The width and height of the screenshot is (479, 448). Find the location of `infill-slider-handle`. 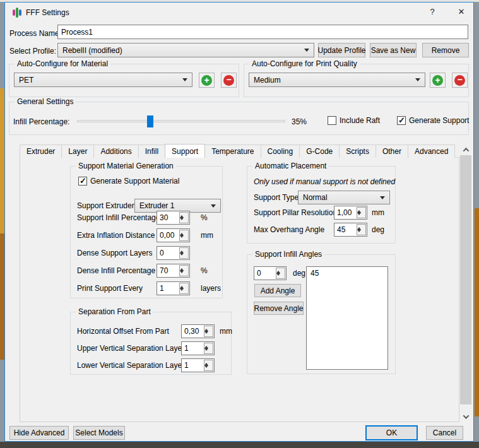

infill-slider-handle is located at coordinates (150, 121).